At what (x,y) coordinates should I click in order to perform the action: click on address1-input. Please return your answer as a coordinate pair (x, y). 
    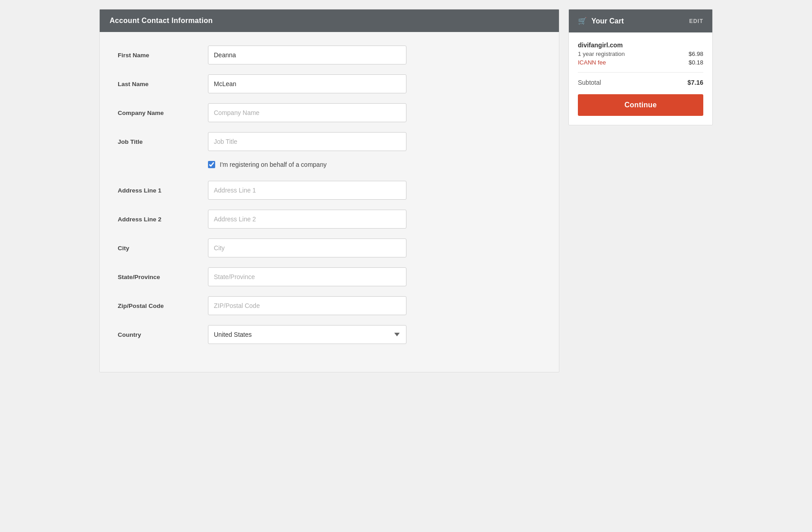
    Looking at the image, I should click on (307, 190).